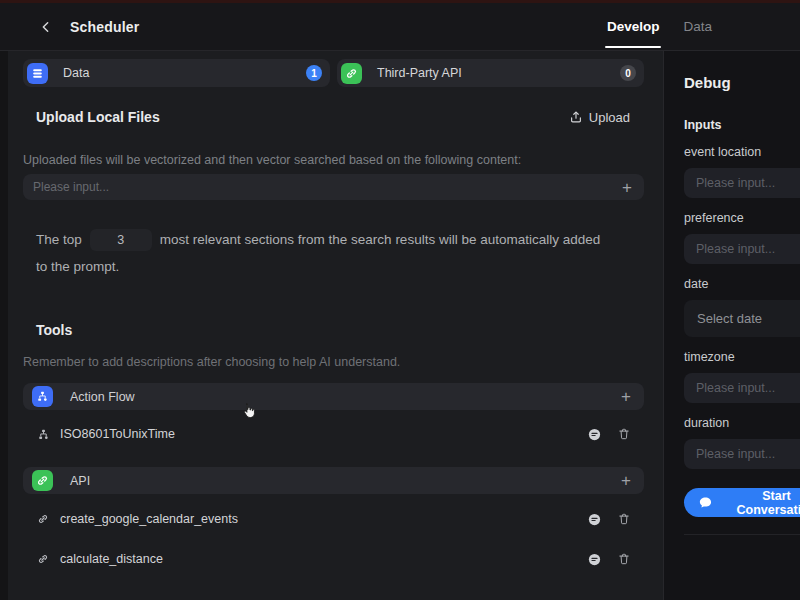  What do you see at coordinates (742, 82) in the screenshot?
I see `debug-heading: Debug` at bounding box center [742, 82].